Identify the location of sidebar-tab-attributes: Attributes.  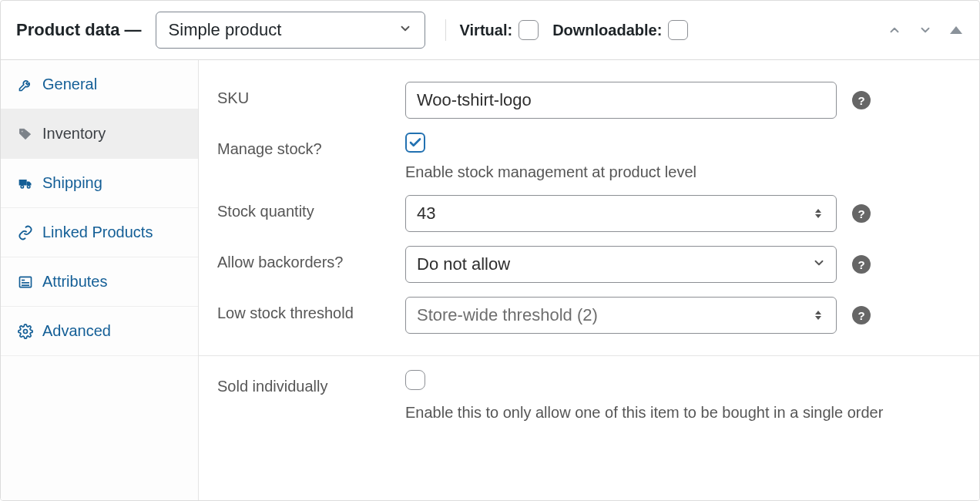
(99, 282).